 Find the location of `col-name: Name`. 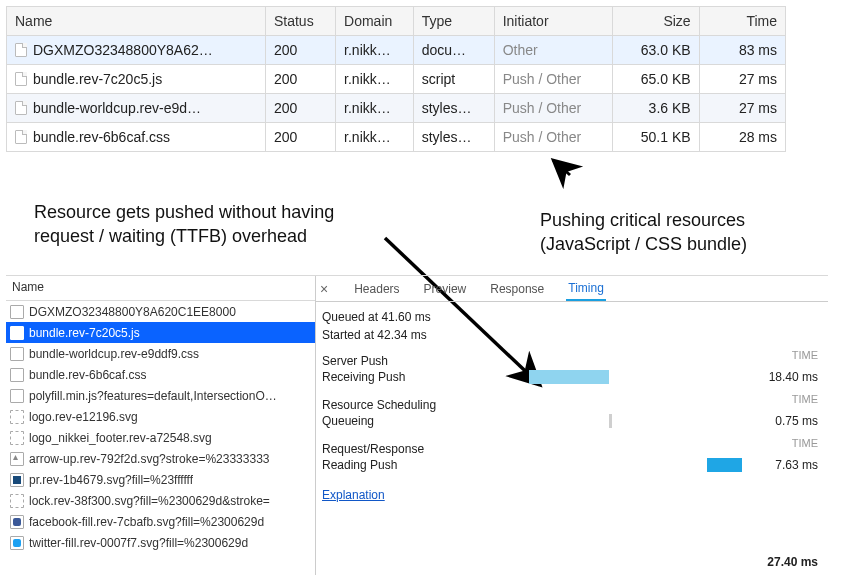

col-name: Name is located at coordinates (136, 22).